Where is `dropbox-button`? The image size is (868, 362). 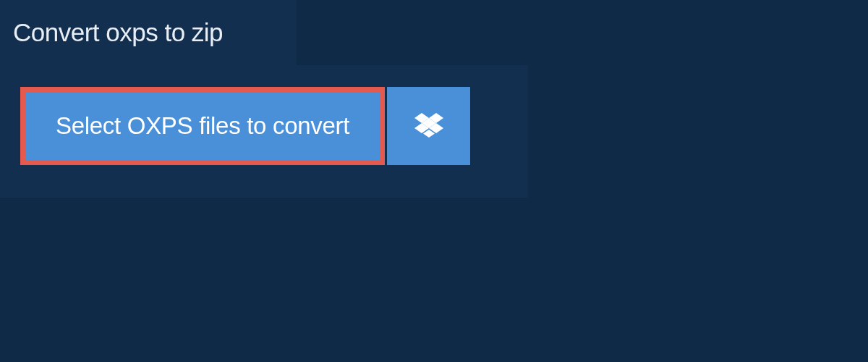
dropbox-button is located at coordinates (428, 126).